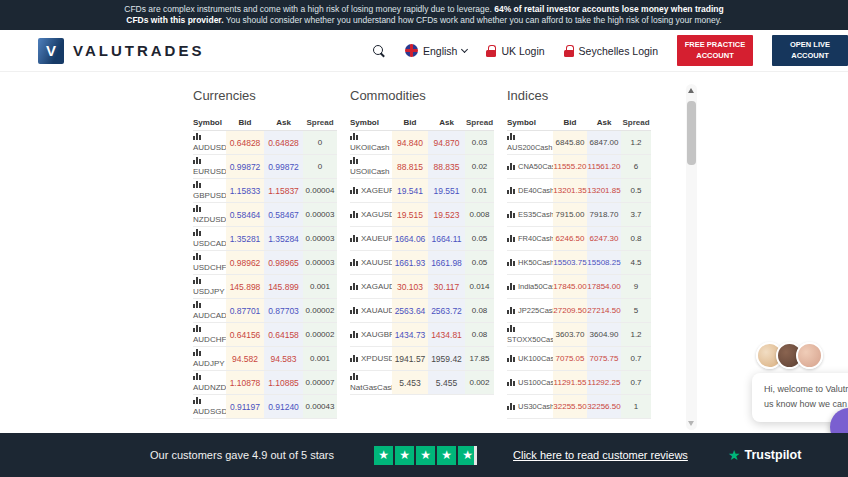 Image resolution: width=848 pixels, height=477 pixels. I want to click on spread-value: 0.7, so click(636, 358).